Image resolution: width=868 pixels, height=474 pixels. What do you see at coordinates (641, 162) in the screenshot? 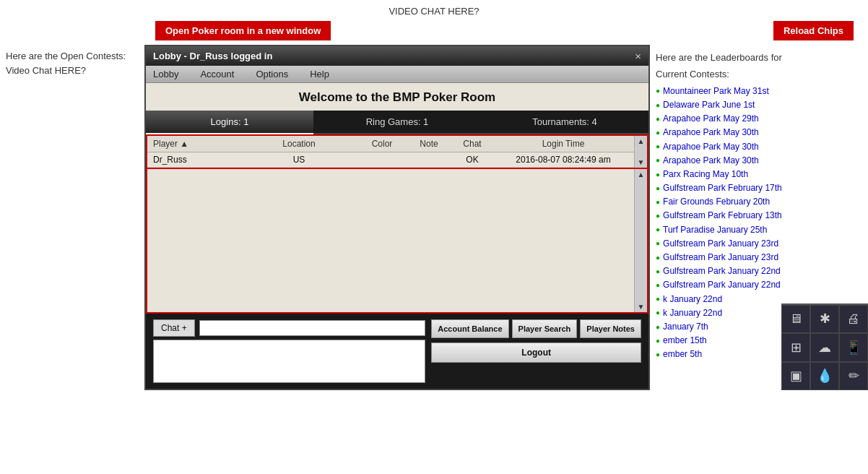
I see `scrollbar-down-arrow: ▼` at bounding box center [641, 162].